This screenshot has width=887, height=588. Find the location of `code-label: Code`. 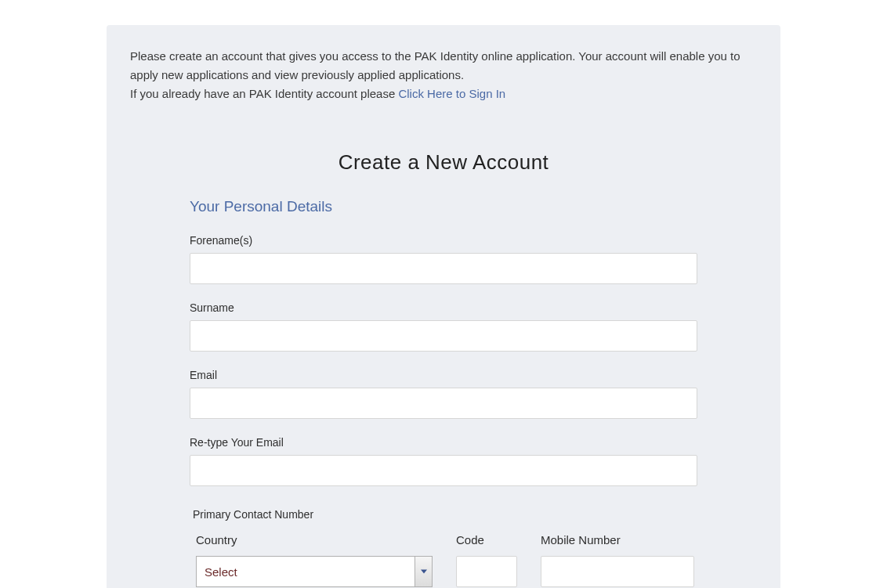

code-label: Code is located at coordinates (487, 540).